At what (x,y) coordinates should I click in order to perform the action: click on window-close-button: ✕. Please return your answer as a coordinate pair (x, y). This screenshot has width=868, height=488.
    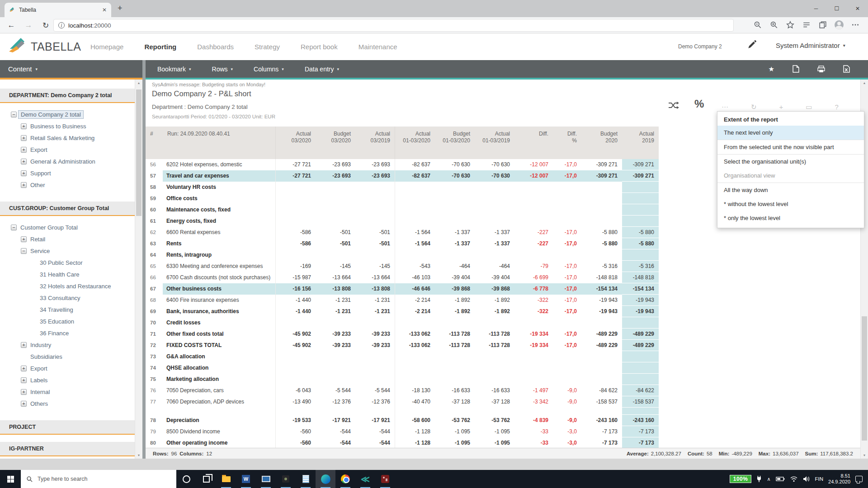
    Looking at the image, I should click on (858, 9).